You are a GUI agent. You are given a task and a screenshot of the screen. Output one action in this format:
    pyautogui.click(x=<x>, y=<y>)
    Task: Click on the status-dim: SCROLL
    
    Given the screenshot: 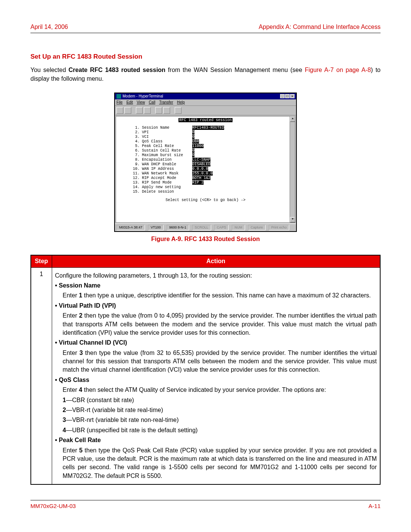 What is the action you would take?
    pyautogui.click(x=202, y=228)
    